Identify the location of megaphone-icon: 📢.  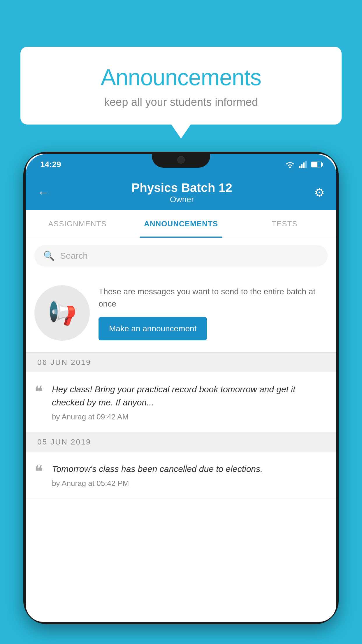
(62, 313).